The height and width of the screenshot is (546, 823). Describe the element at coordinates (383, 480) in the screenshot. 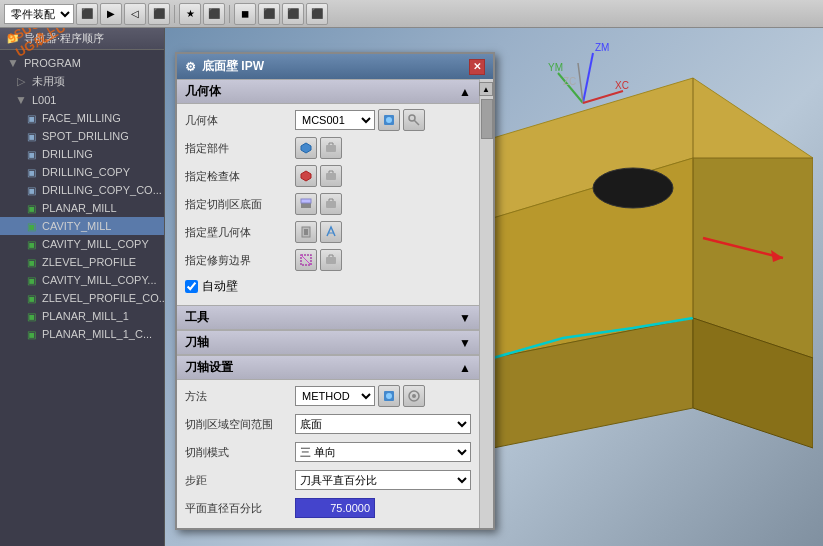

I see `step-select: 刀具平直百分比` at that location.